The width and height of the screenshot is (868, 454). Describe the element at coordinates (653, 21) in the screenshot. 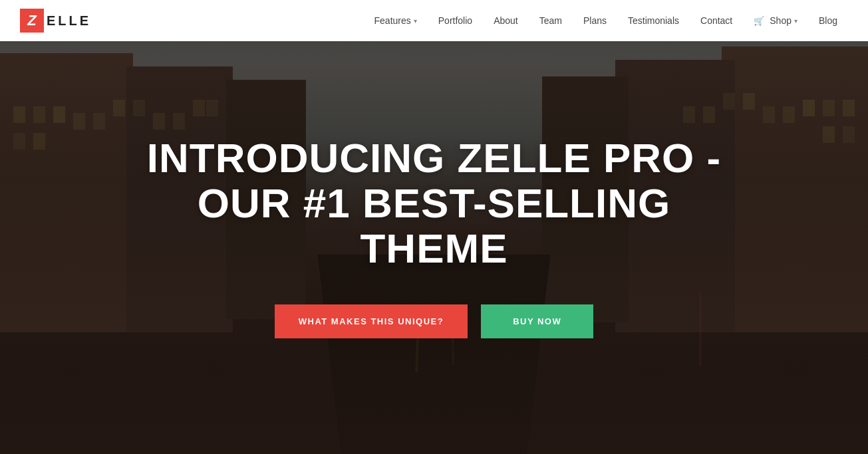

I see `nav-testimonials-label: Testimonials` at that location.